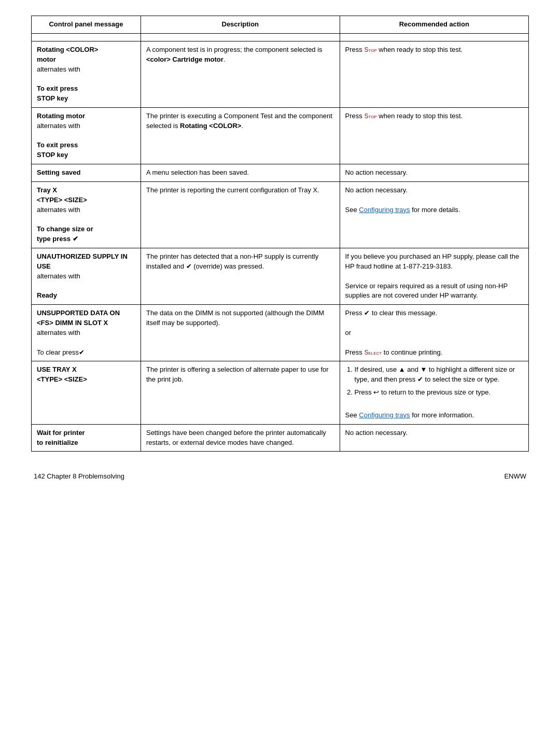  I want to click on table-row: Wait for printerto reinitializeSettings …, so click(280, 438).